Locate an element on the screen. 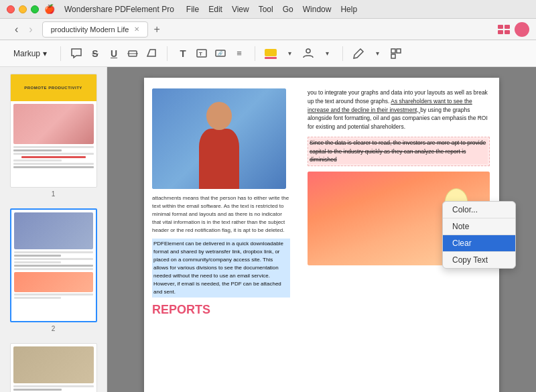  maximize-button is located at coordinates (35, 9).